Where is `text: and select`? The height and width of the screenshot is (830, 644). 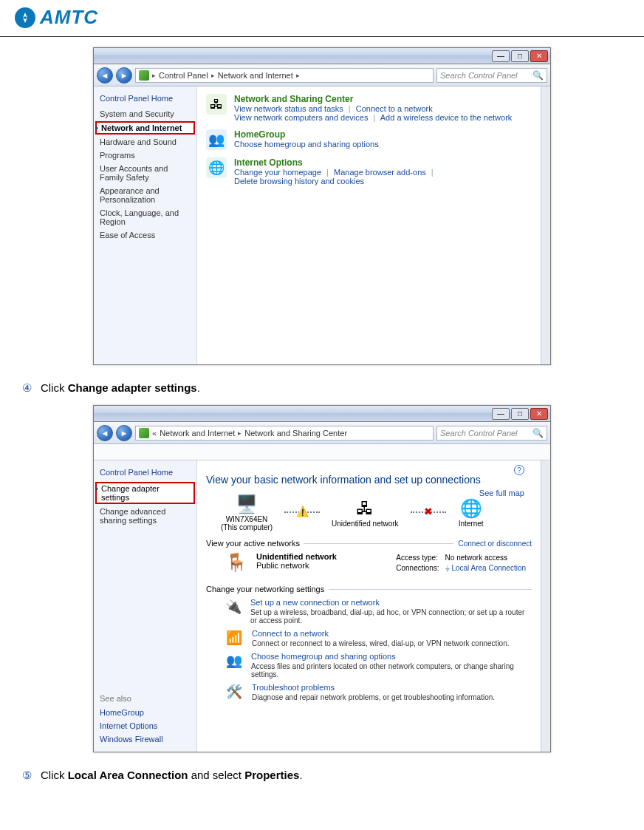
text: and select is located at coordinates (216, 775).